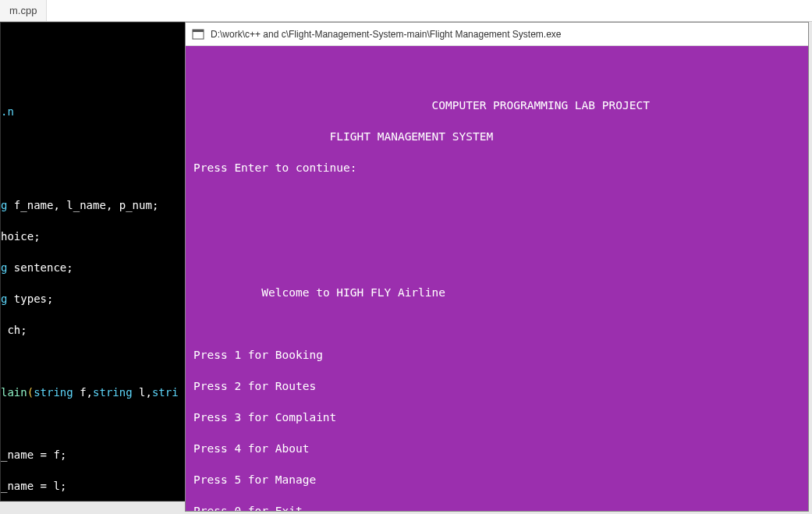  I want to click on menu-option-3: Press 3 for Complaint, so click(265, 417).